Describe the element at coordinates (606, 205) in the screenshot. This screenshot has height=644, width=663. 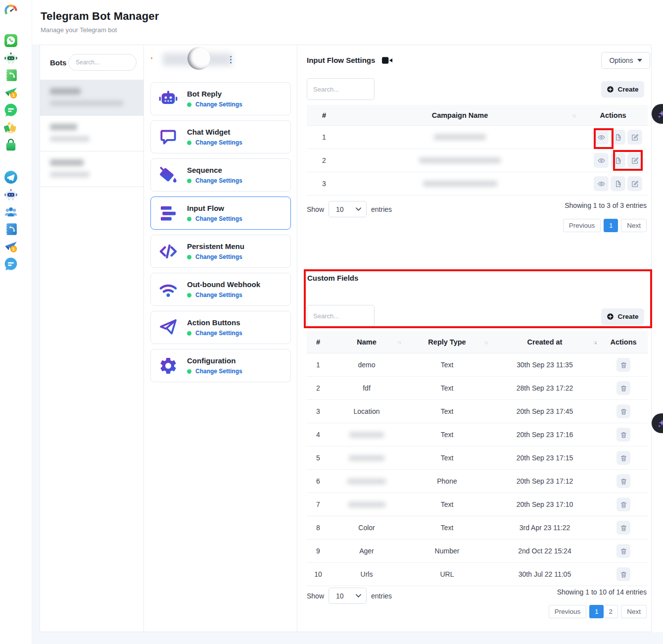
I see `table-summary: Showing 1 to 3 of 3 entries` at that location.